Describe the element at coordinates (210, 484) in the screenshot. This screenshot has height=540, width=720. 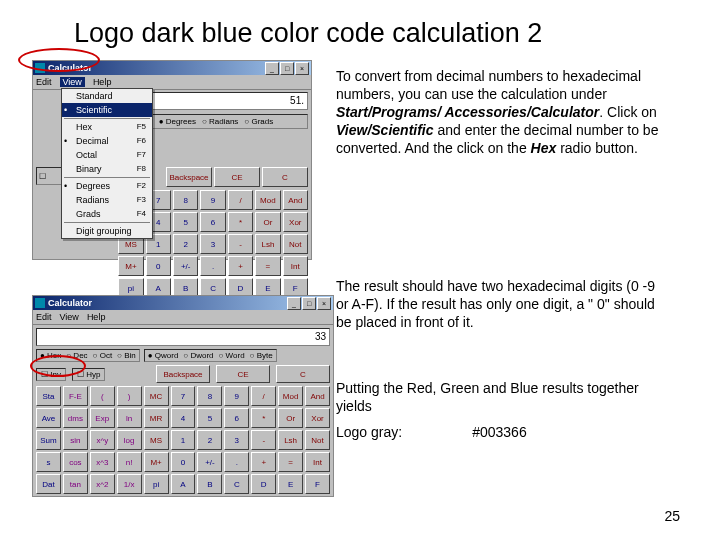
I see `key-B: B` at that location.